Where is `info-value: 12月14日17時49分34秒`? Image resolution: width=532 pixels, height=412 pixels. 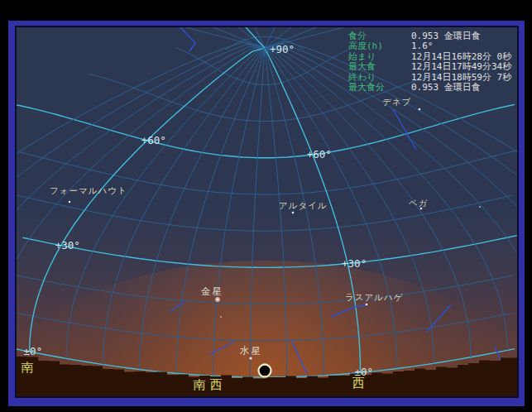 info-value: 12月14日17時49分34秒 is located at coordinates (462, 66).